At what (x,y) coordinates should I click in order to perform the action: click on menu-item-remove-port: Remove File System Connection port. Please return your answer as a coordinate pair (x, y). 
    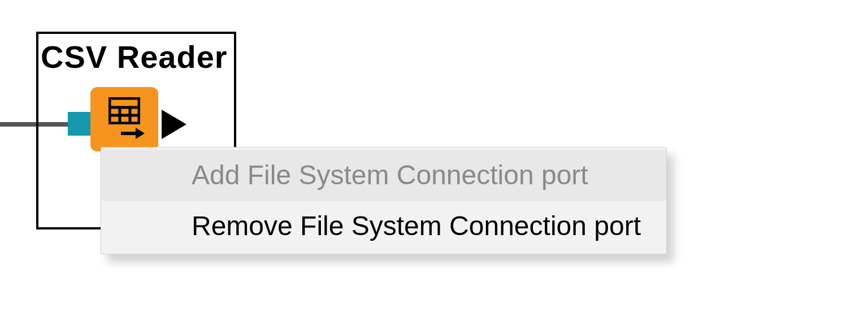
    Looking at the image, I should click on (384, 226).